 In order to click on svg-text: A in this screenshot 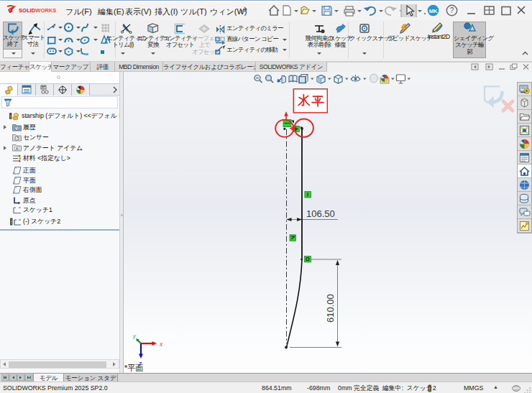, I will do `click(17, 149)`.